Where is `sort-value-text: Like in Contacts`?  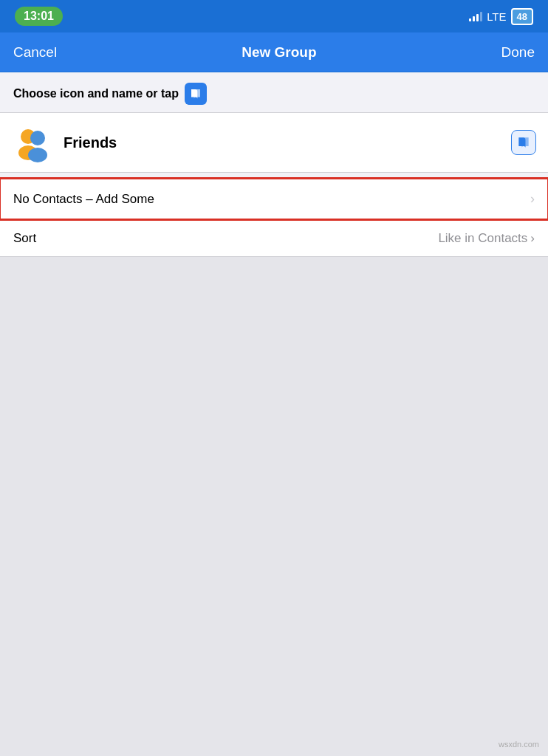 sort-value-text: Like in Contacts is located at coordinates (483, 238).